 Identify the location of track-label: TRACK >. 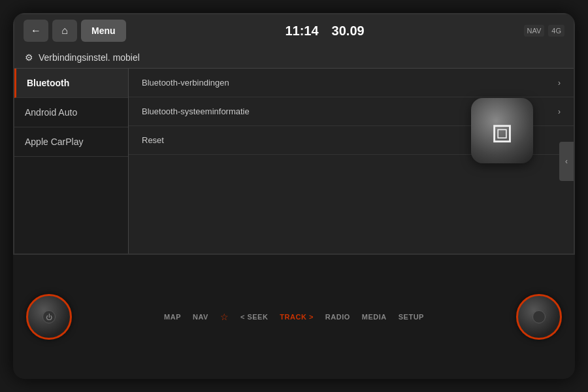
(297, 317).